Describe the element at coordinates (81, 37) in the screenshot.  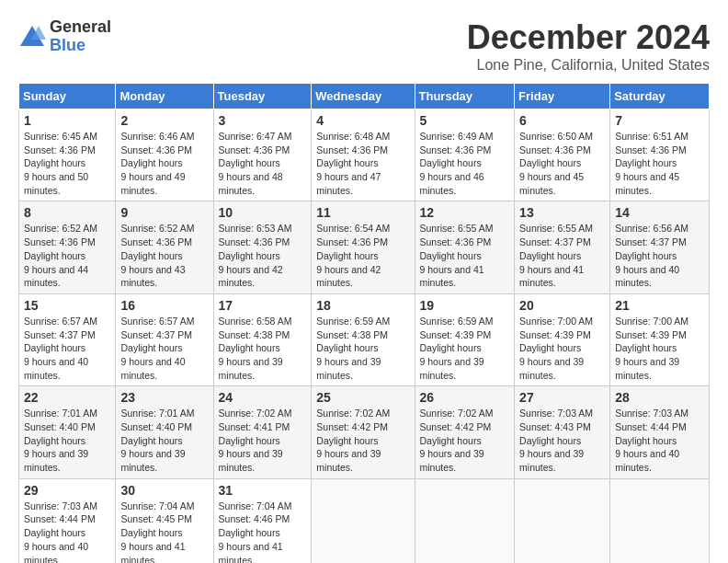
I see `logo-text: General Blue` at that location.